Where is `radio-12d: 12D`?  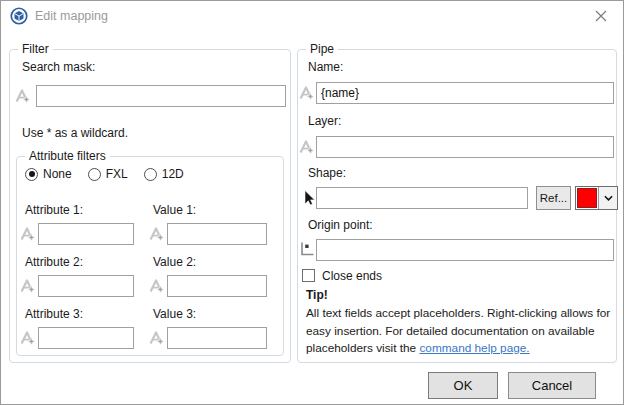
radio-12d: 12D is located at coordinates (164, 174).